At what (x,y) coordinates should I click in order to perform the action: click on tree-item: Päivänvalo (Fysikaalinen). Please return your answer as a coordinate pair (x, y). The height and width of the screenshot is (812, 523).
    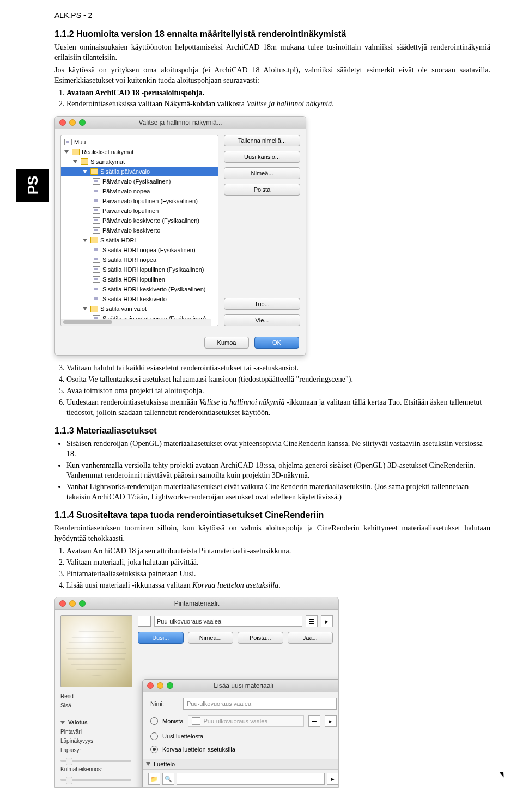
    Looking at the image, I should click on (139, 181).